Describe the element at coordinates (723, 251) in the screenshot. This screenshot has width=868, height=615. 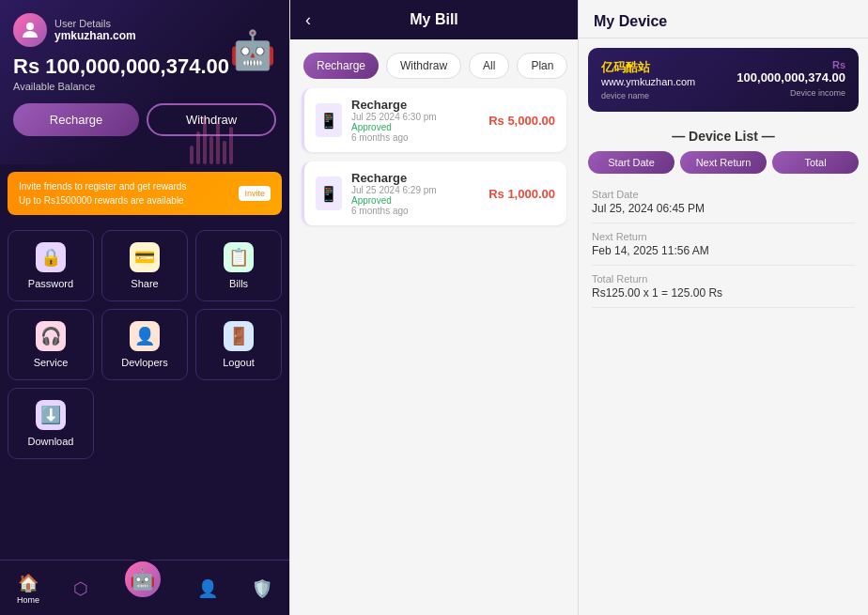
I see `detail-value: Feb 14, 2025 11:56 AM` at that location.